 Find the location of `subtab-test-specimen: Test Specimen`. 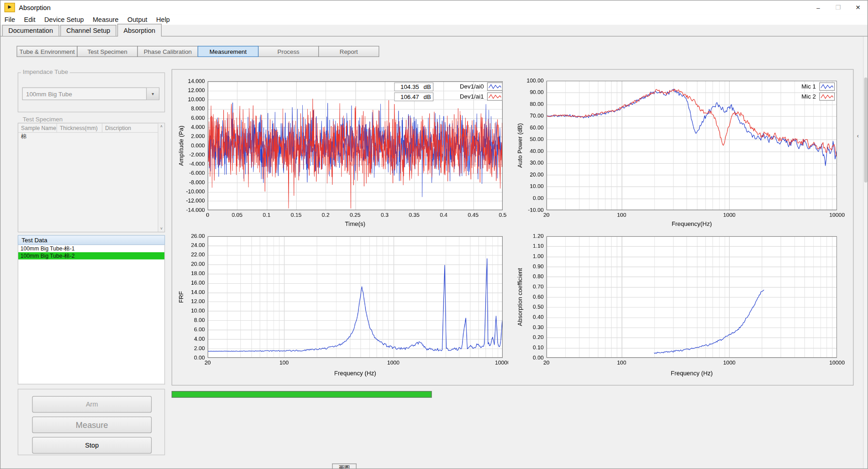

subtab-test-specimen: Test Specimen is located at coordinates (108, 52).